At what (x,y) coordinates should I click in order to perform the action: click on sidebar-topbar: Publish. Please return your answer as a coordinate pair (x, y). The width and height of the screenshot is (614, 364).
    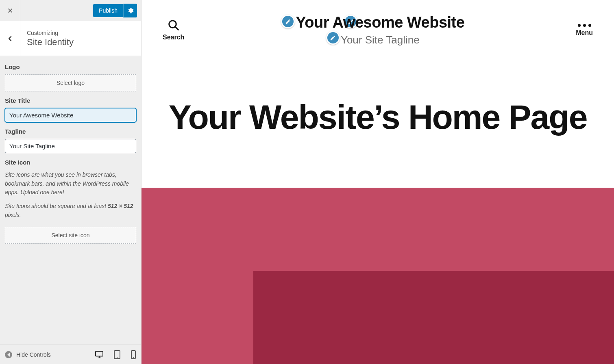
    Looking at the image, I should click on (71, 11).